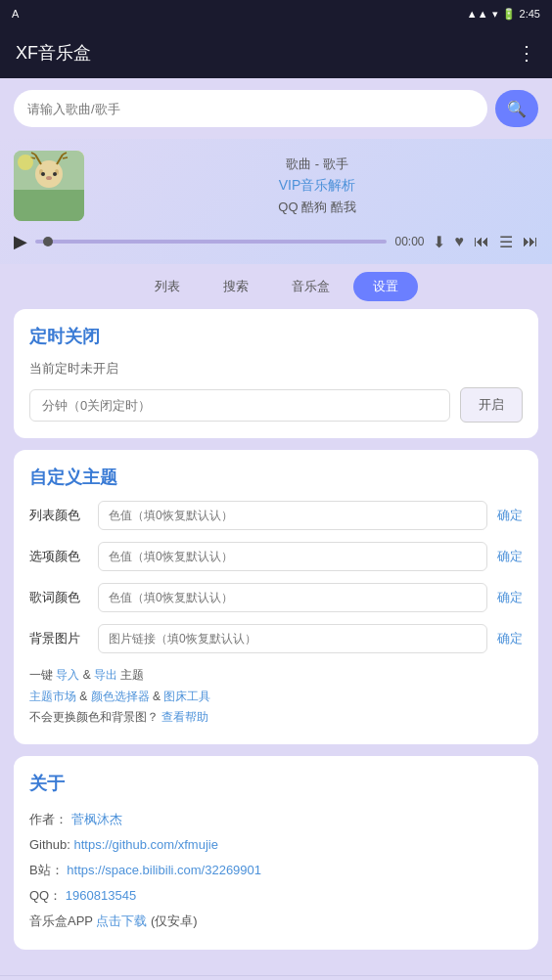  I want to click on wifi-icon: ▾, so click(495, 14).